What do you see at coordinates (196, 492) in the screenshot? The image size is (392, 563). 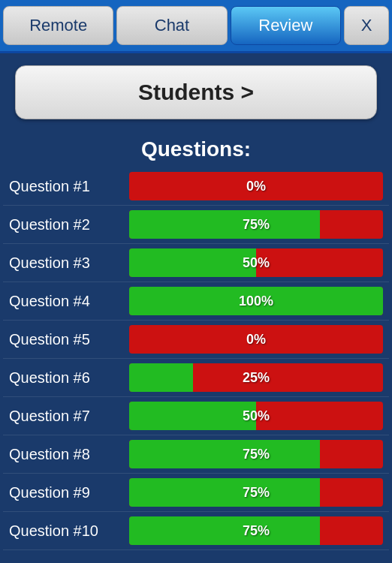 I see `question-row-9: Question #975%` at bounding box center [196, 492].